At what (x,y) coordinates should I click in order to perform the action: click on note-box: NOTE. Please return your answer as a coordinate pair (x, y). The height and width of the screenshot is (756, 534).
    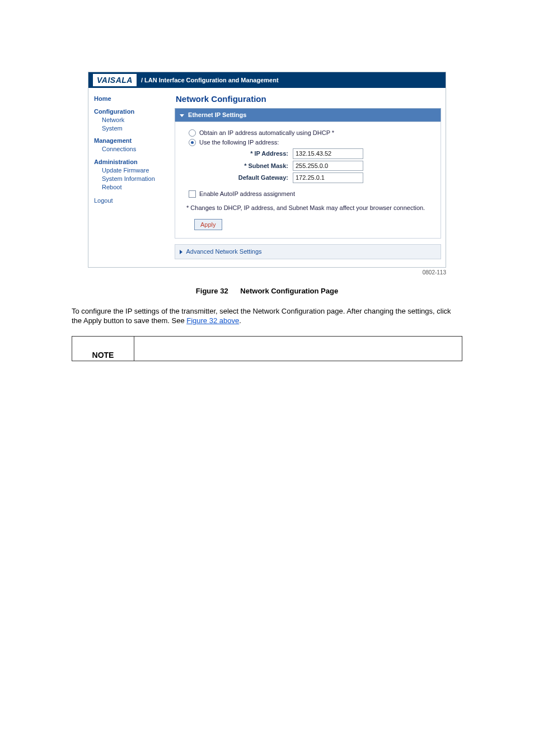
    Looking at the image, I should click on (267, 348).